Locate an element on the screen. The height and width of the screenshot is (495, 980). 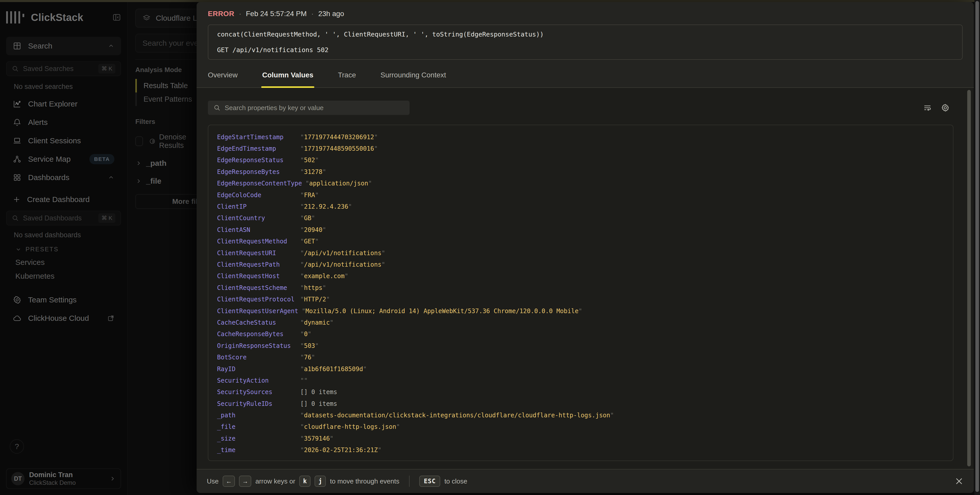
property-value: "Mozilla/5.0 (Linux; Android 14) AppleWe… is located at coordinates (442, 311).